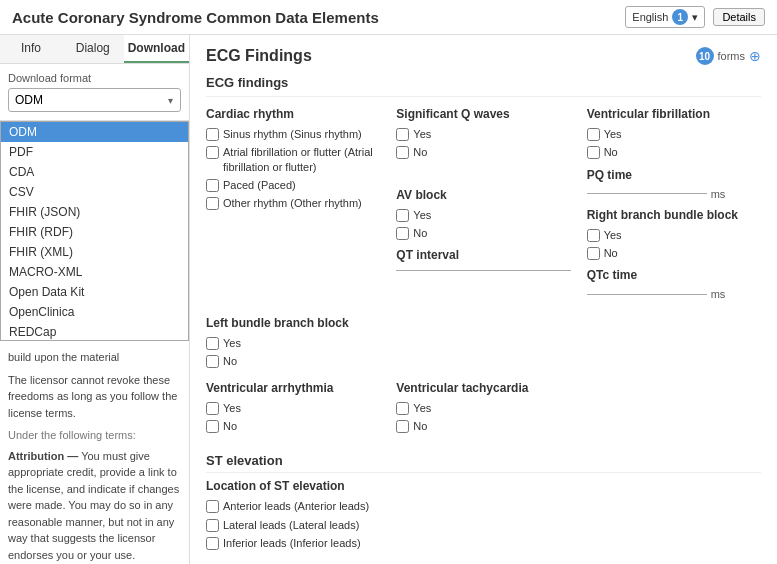 This screenshot has width=777, height=564. Describe the element at coordinates (93, 49) in the screenshot. I see `tab-dialog: Dialog` at that location.